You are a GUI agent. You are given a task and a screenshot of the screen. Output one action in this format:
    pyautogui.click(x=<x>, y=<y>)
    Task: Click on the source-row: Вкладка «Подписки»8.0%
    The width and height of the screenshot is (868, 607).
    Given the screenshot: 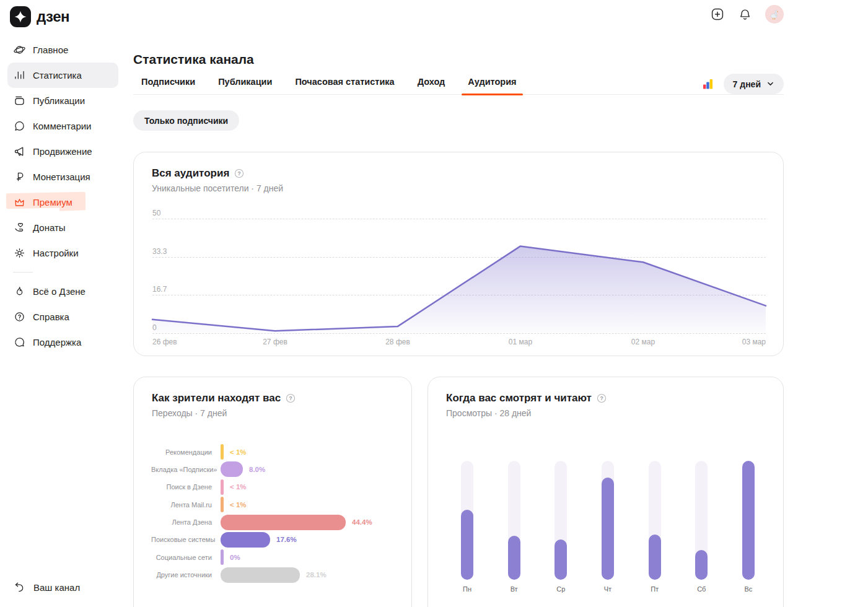 What is the action you would take?
    pyautogui.click(x=278, y=469)
    